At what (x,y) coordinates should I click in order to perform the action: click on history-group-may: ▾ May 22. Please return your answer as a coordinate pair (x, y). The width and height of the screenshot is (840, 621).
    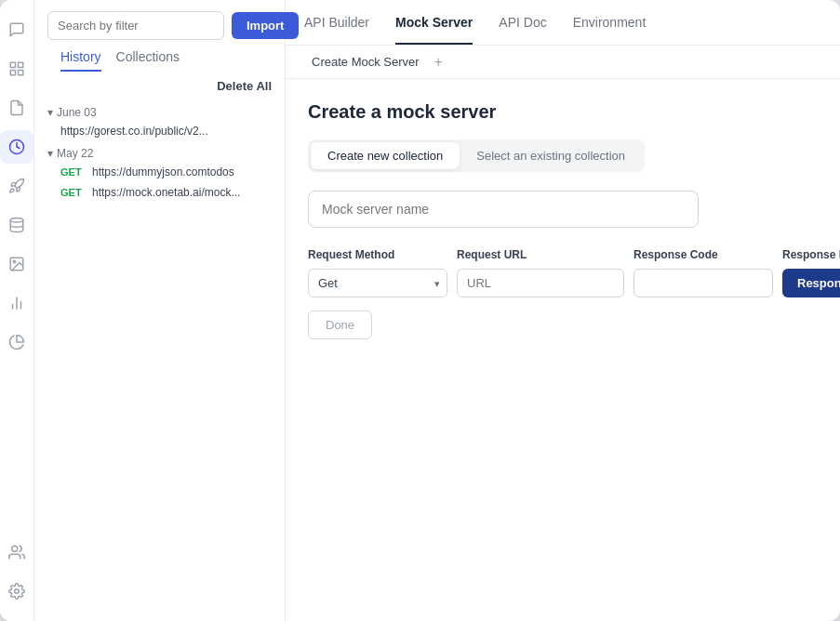
    Looking at the image, I should click on (160, 152).